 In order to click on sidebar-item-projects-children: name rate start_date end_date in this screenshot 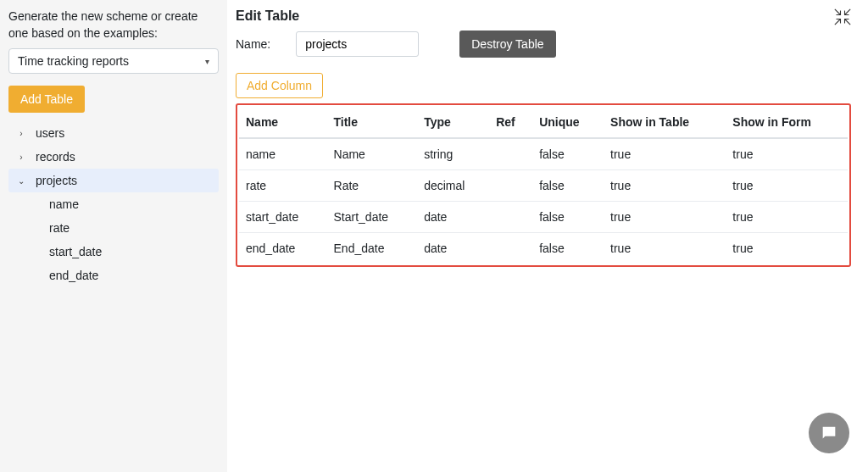, I will do `click(114, 240)`.